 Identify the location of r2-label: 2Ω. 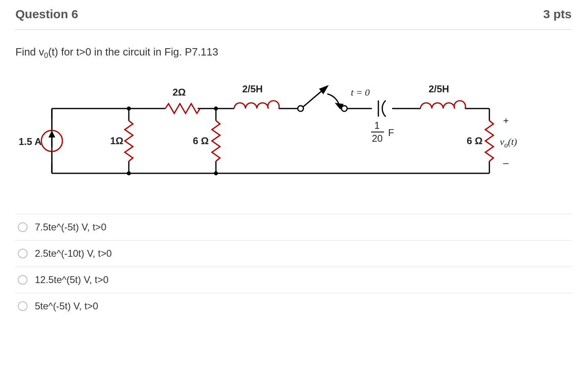
(179, 92).